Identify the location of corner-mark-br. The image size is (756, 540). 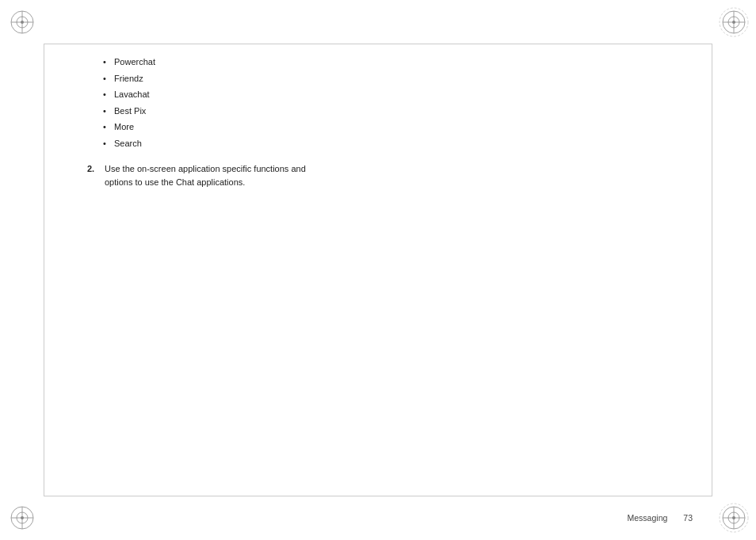
(734, 518).